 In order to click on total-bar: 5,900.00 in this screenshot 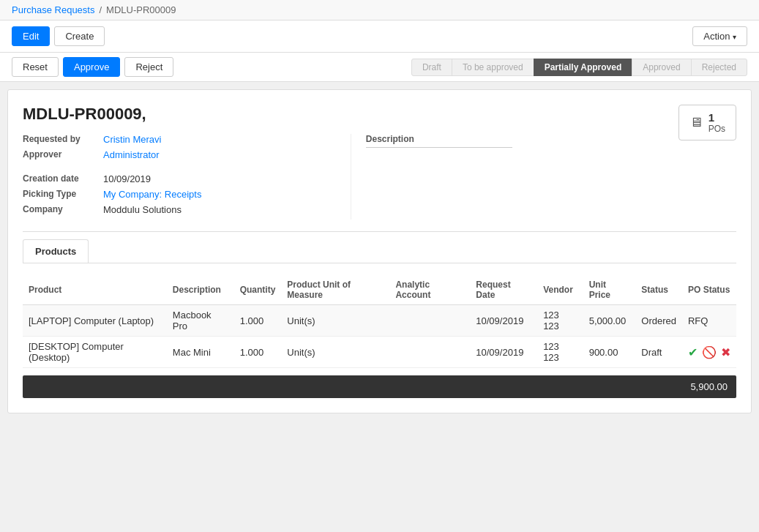, I will do `click(379, 386)`.